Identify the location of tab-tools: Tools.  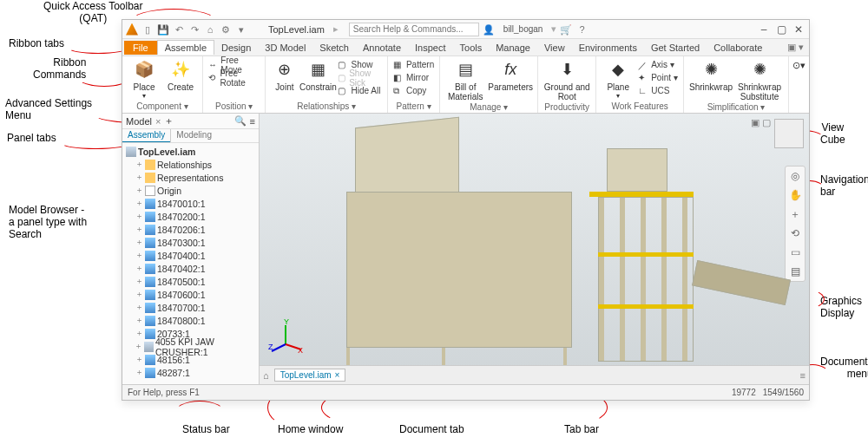
(471, 48).